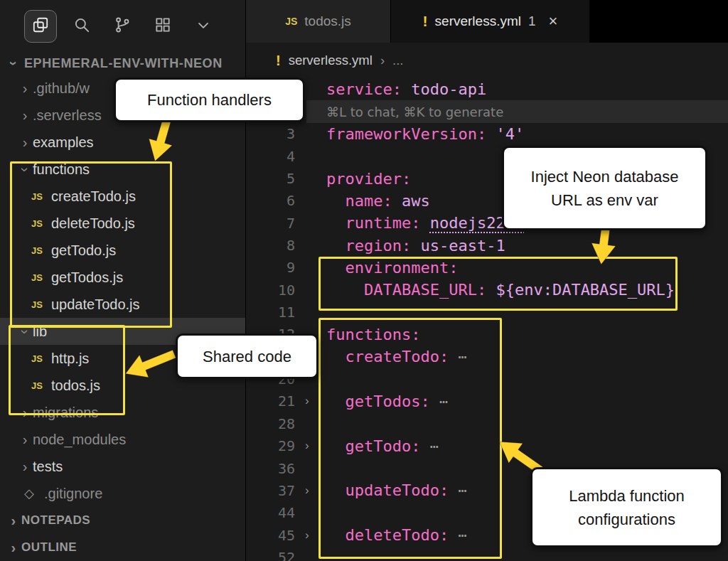 This screenshot has height=561, width=728. Describe the element at coordinates (122, 439) in the screenshot. I see `sidebar-item-node-modules: ›node_modules` at that location.